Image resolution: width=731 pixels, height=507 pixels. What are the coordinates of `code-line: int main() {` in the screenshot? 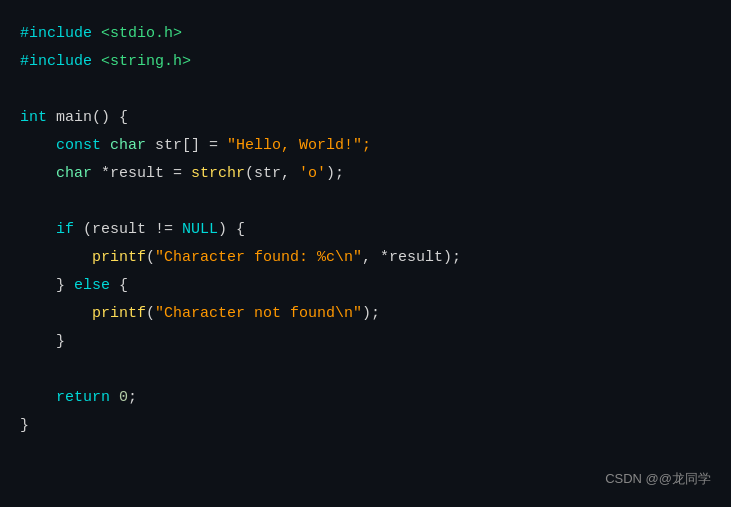 It's located at (366, 118).